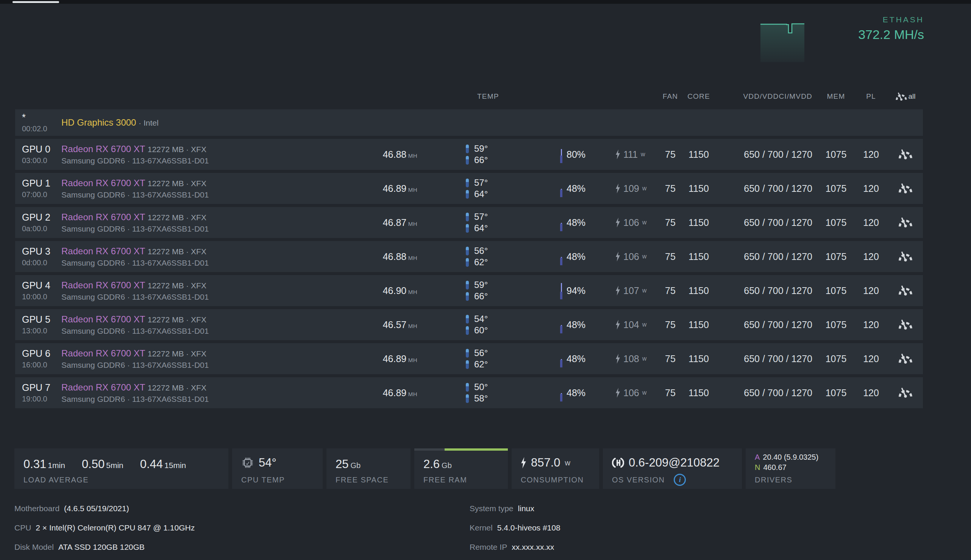 Image resolution: width=971 pixels, height=560 pixels. I want to click on load-1min-value: 0.31, so click(35, 464).